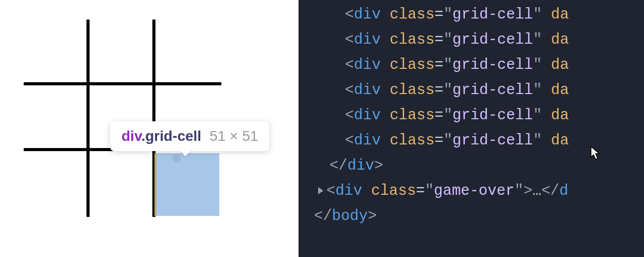 This screenshot has height=257, width=644. Describe the element at coordinates (185, 153) in the screenshot. I see `tooltip-arrow-icon` at that location.